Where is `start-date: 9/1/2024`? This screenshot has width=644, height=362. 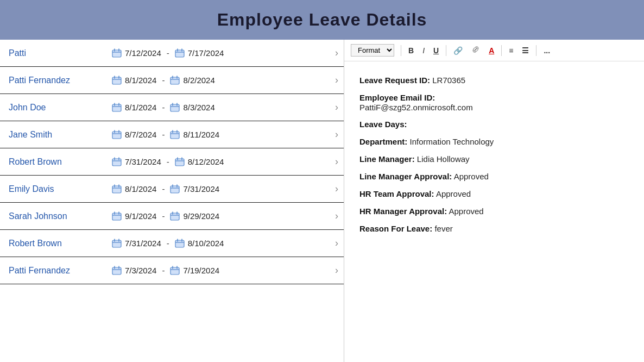
start-date: 9/1/2024 is located at coordinates (141, 216).